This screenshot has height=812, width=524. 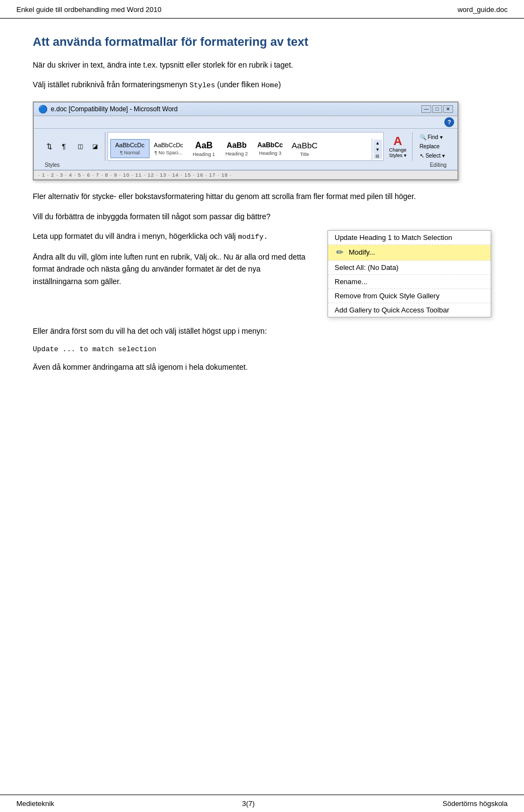 What do you see at coordinates (271, 145) in the screenshot?
I see `style-heading3-preview: AaBbCc` at bounding box center [271, 145].